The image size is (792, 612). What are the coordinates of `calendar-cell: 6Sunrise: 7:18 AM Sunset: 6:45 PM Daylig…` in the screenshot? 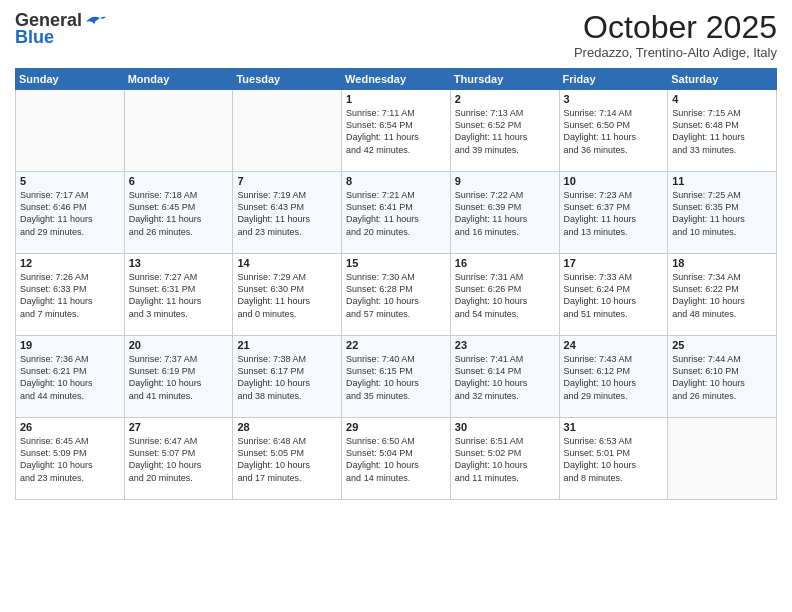 It's located at (178, 213).